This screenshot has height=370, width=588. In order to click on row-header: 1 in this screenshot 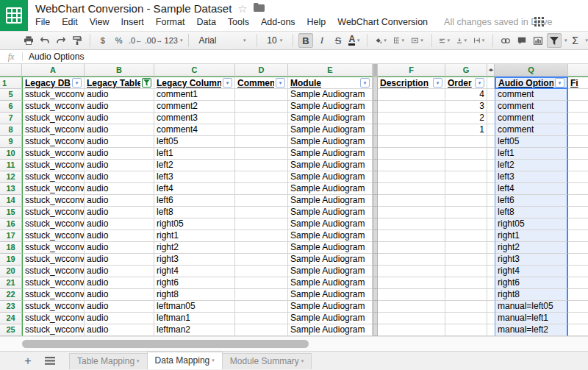, I will do `click(11, 82)`.